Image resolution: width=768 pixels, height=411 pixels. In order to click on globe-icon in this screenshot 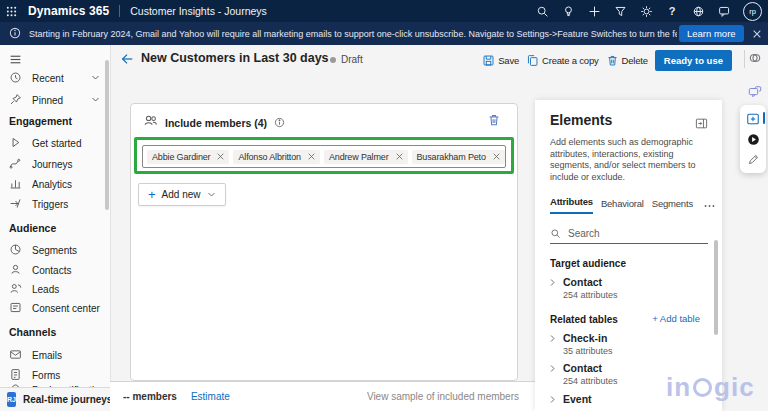, I will do `click(698, 11)`.